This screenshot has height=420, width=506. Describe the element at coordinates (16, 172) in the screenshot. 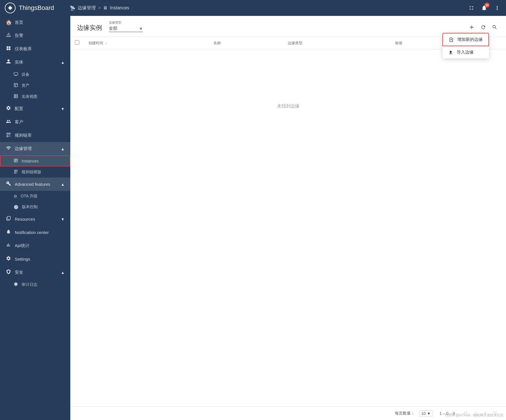

I see `rule-chain-template-icon` at that location.